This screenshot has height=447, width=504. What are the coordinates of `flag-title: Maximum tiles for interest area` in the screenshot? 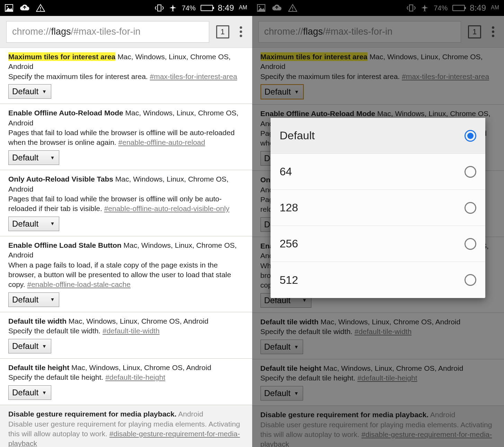 It's located at (314, 57).